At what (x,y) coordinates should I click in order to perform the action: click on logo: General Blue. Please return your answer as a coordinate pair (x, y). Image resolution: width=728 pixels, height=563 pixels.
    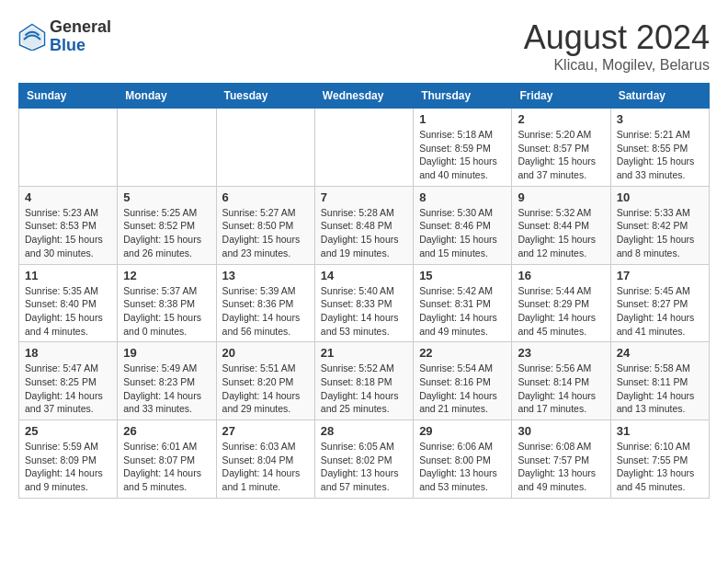
    Looking at the image, I should click on (64, 37).